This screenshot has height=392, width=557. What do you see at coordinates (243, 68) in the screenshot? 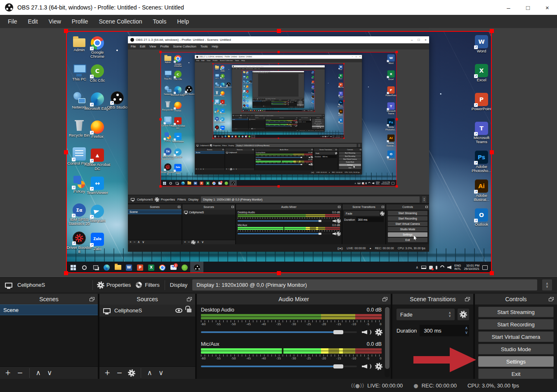
I see `menu-profile: Profile` at bounding box center [243, 68].